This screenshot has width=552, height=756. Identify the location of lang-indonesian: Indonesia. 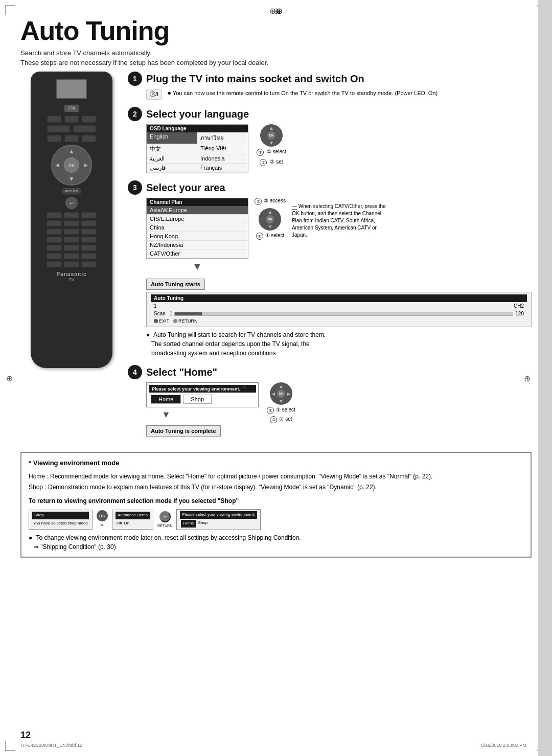
(223, 159).